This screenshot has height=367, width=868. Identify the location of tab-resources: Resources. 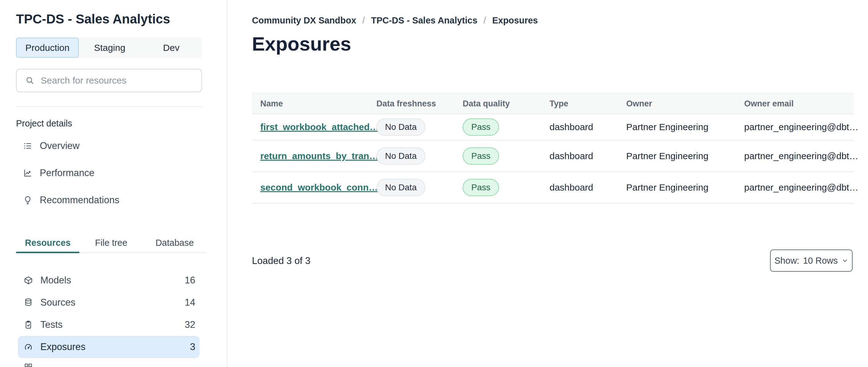
(48, 243).